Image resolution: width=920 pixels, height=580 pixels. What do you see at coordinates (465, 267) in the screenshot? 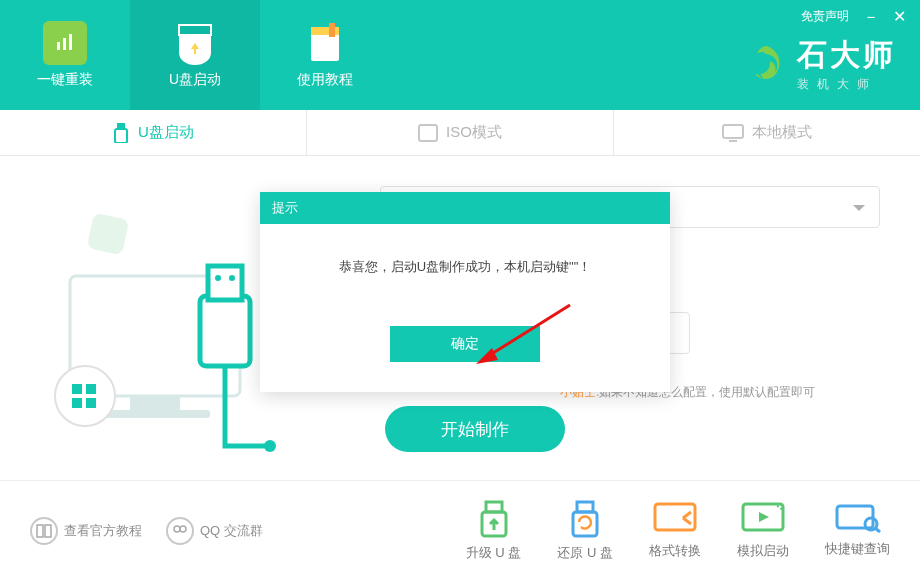
I see `dialog-message: 恭喜您，启动U盘制作成功，本机启动键""！` at bounding box center [465, 267].